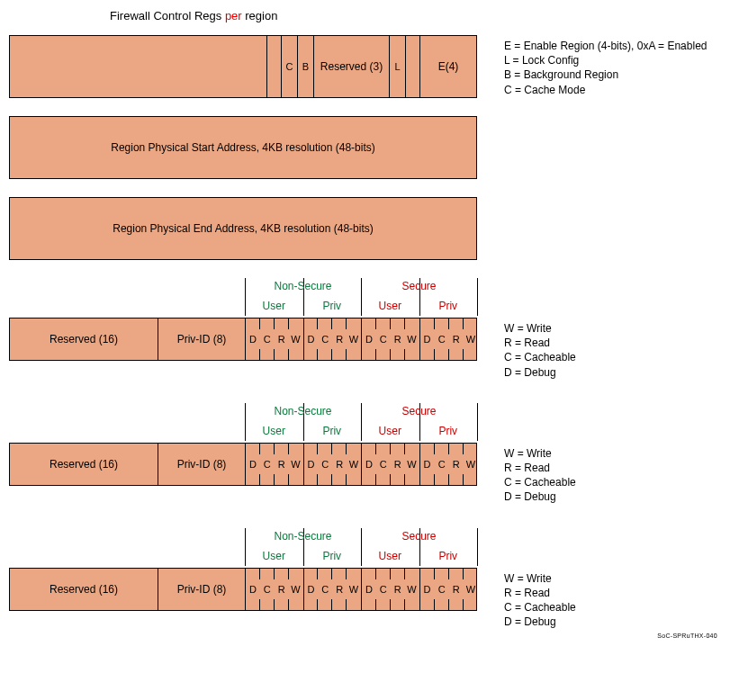  I want to click on control-bit-b: B, so click(306, 67).